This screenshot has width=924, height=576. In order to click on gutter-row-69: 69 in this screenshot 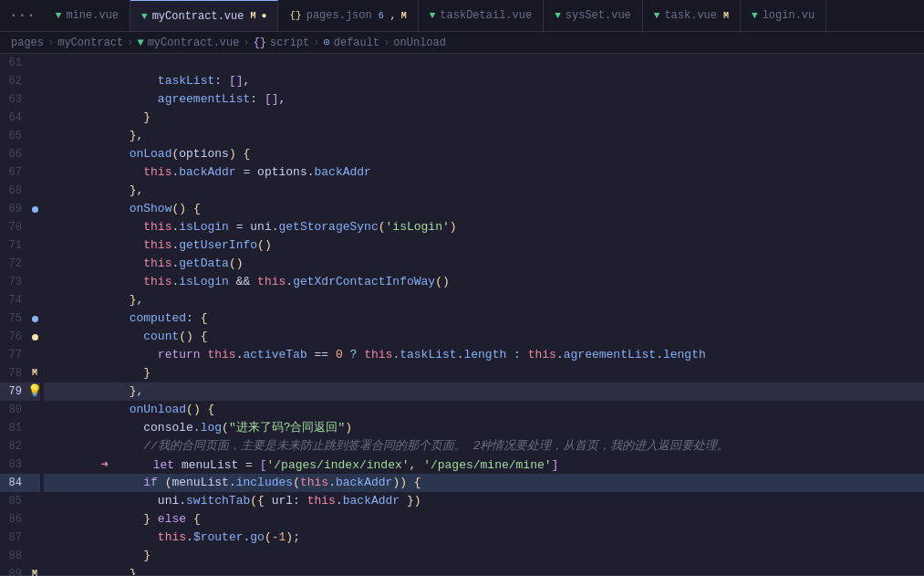, I will do `click(20, 209)`.